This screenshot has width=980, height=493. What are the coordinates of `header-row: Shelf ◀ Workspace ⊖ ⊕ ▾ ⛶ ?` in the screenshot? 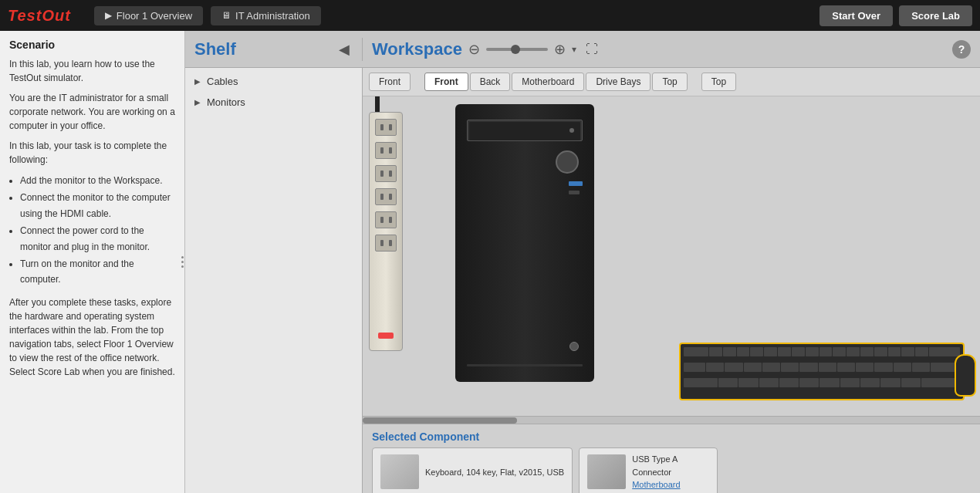 It's located at (583, 49).